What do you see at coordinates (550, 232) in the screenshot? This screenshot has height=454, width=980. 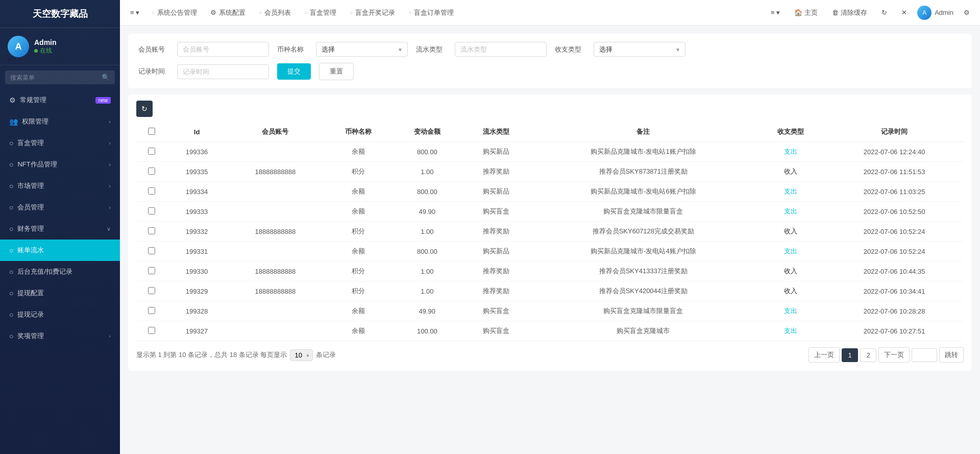 I see `table-row: 199332 18888888888 积分 1.00 推荐奖励 推荐会员SKY6…` at bounding box center [550, 232].